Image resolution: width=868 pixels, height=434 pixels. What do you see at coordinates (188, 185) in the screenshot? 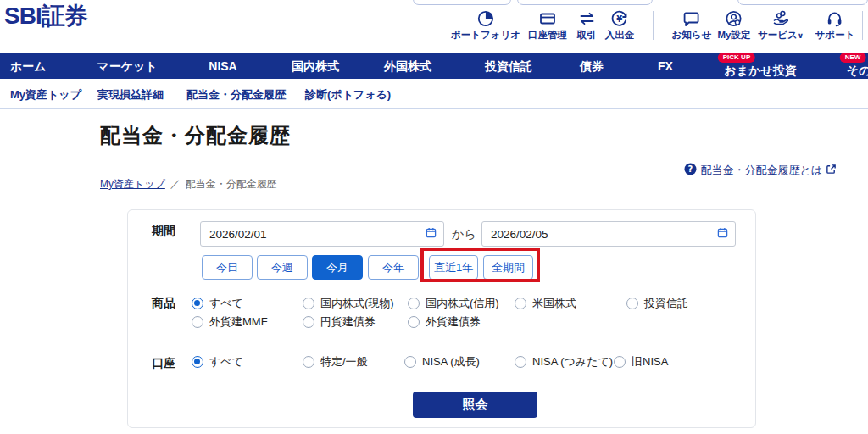
I see `breadcrumb: My資産トップ ／ 配当金・分配金履歴` at bounding box center [188, 185].